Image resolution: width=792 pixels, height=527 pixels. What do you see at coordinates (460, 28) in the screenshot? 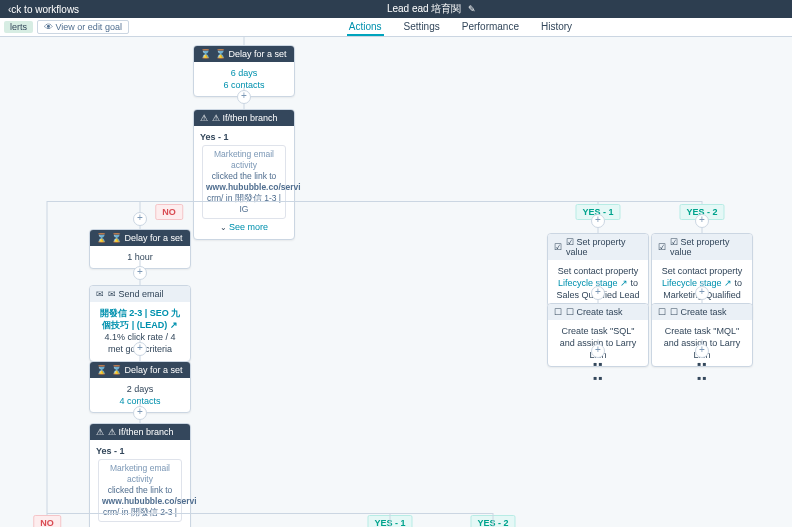
I see `tabs: Actions Settings Performance History` at bounding box center [460, 28].